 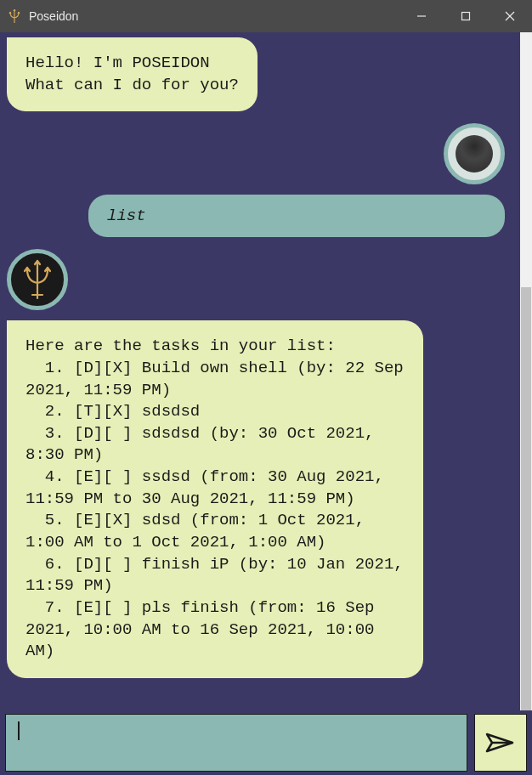 I want to click on bot-avatar, so click(x=37, y=280).